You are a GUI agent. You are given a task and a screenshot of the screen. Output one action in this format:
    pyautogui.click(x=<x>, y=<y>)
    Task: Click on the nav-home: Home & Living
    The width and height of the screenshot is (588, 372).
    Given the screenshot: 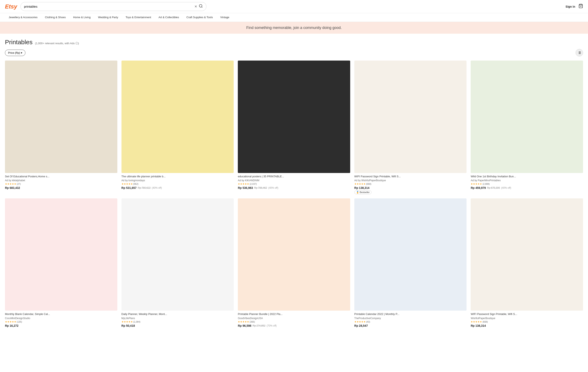 What is the action you would take?
    pyautogui.click(x=82, y=18)
    